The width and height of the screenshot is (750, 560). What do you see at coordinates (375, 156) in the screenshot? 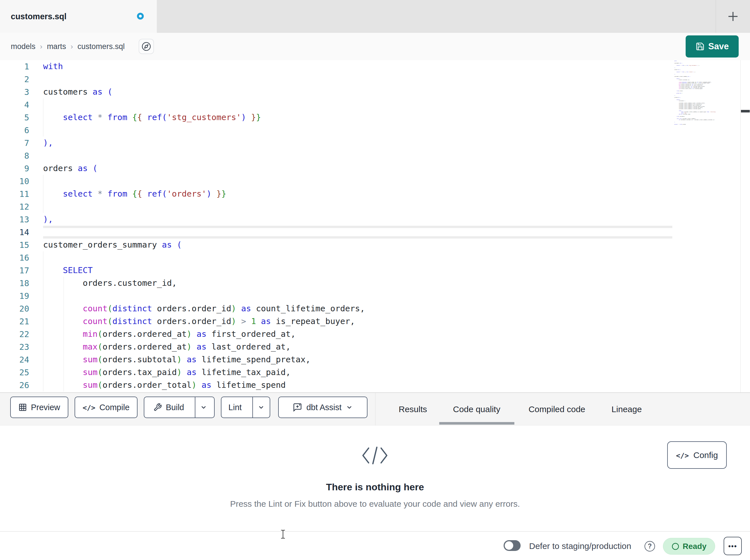
I see `code-line: 8` at bounding box center [375, 156].